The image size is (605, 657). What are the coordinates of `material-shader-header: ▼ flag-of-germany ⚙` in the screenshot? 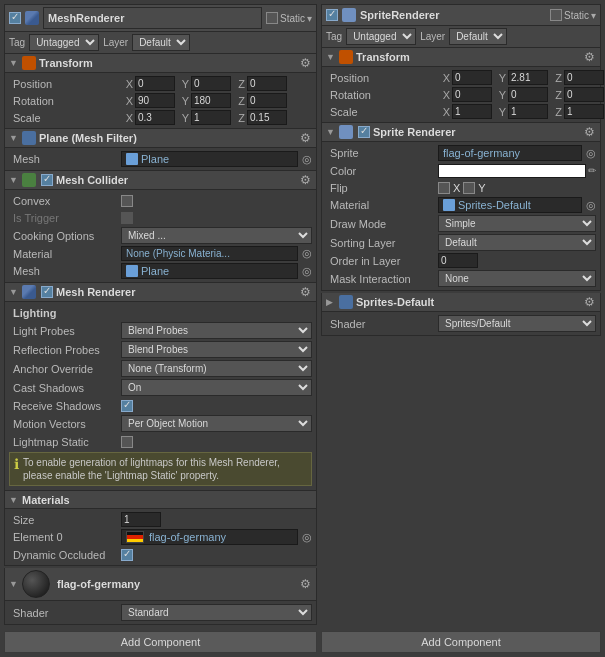 It's located at (160, 584).